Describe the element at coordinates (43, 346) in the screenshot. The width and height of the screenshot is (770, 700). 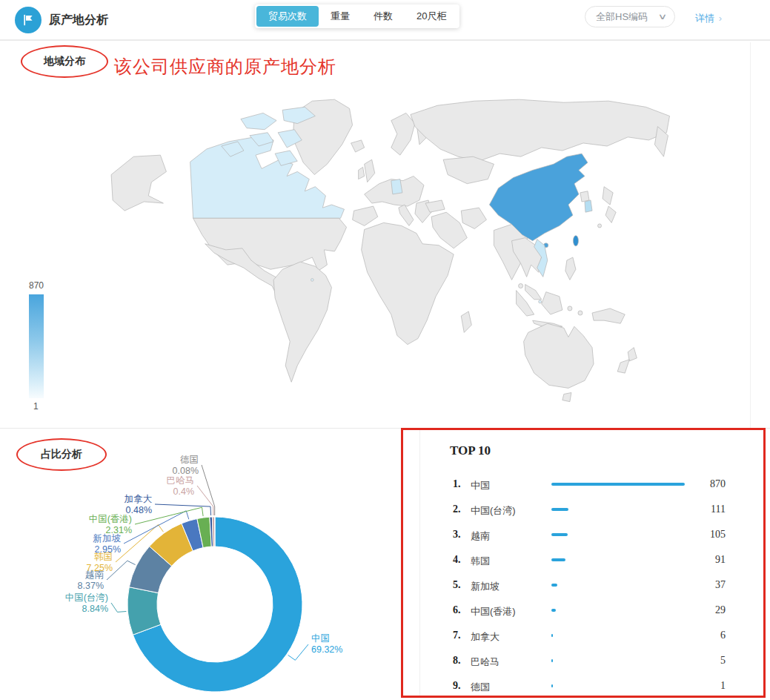
I see `map-color-scale: 870 1` at that location.